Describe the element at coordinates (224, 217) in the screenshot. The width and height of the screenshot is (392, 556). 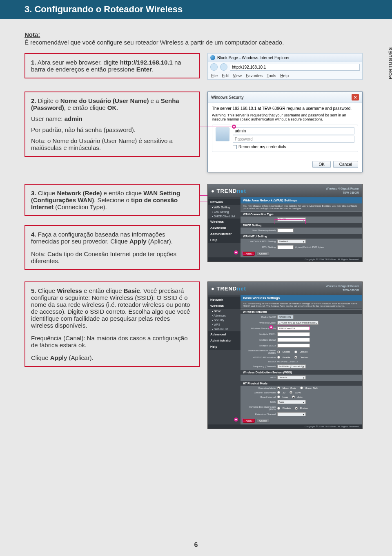
I see `nav-dhcp: • DHCP Client List` at that location.